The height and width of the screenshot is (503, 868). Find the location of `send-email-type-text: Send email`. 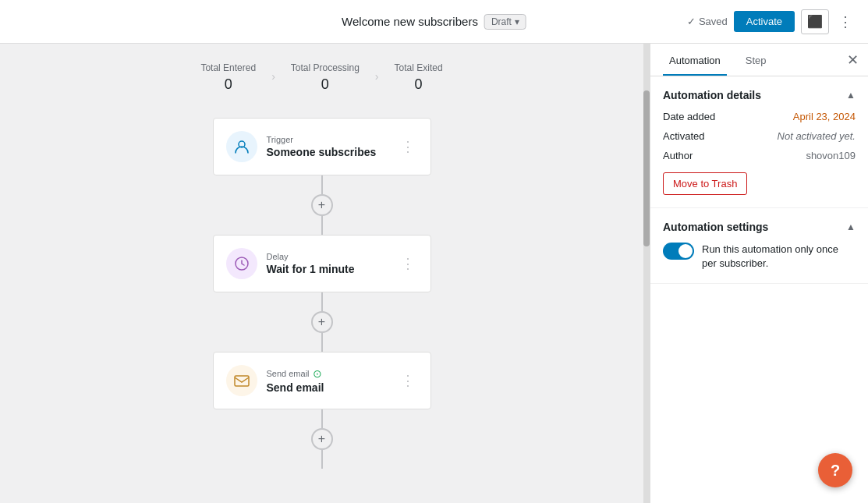

send-email-type-text: Send email is located at coordinates (289, 374).